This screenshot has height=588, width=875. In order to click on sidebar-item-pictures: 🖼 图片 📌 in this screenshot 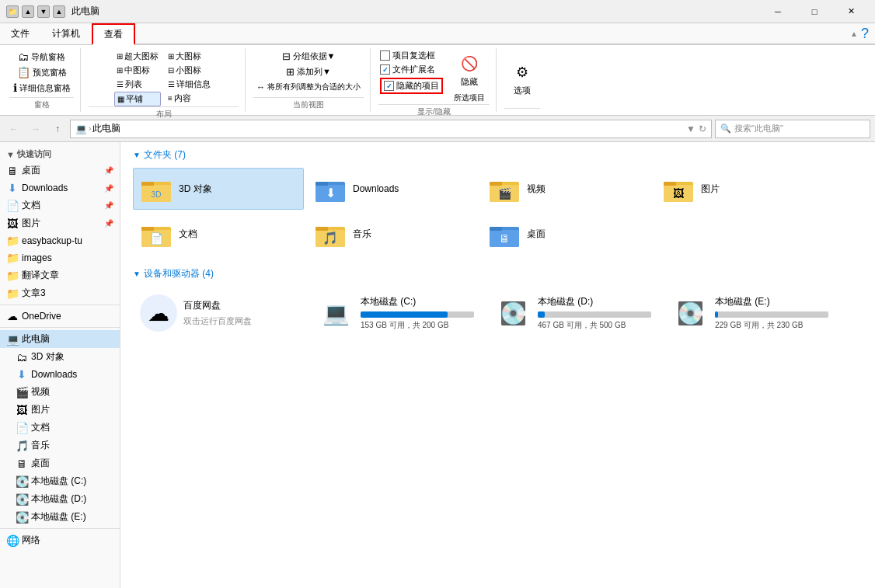, I will do `click(60, 224)`.